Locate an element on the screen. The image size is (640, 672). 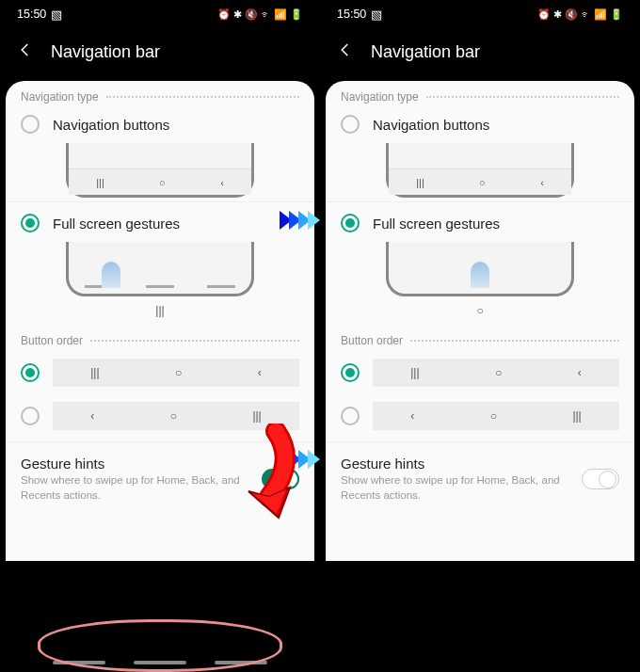
preview-caption: ○ is located at coordinates (480, 312).